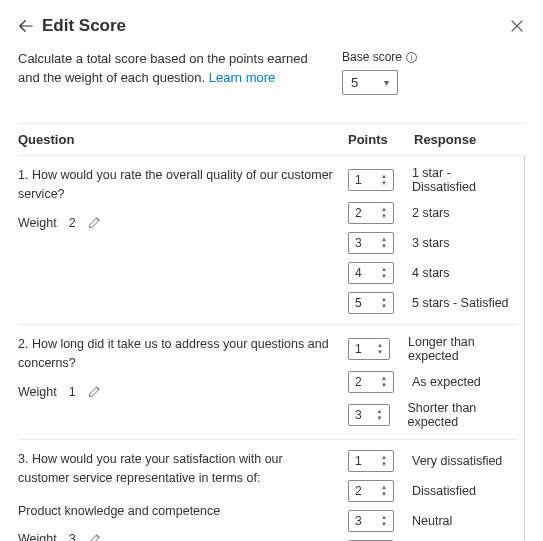  I want to click on response-text: 5 stars - Satisfied, so click(460, 303).